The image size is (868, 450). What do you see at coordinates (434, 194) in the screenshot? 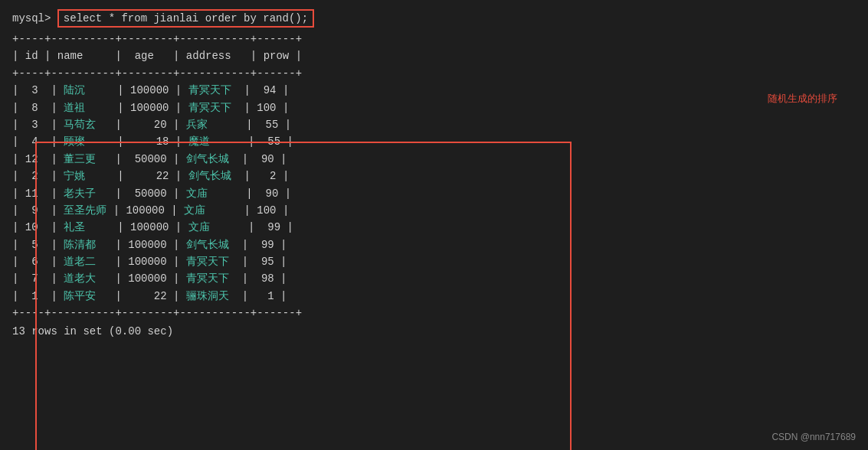
I see `table-row: | 11 | 老夫子 | 50000 | 文庙 | 90 |` at bounding box center [434, 194].